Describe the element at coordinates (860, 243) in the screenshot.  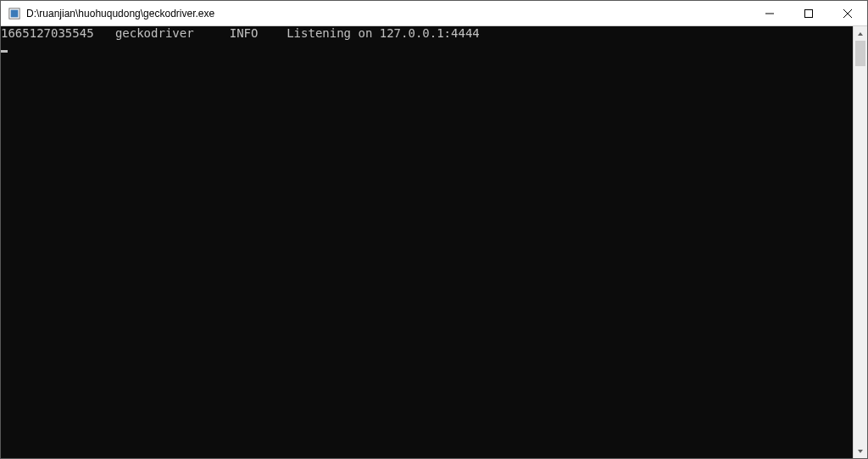
I see `scrollbar-track` at that location.